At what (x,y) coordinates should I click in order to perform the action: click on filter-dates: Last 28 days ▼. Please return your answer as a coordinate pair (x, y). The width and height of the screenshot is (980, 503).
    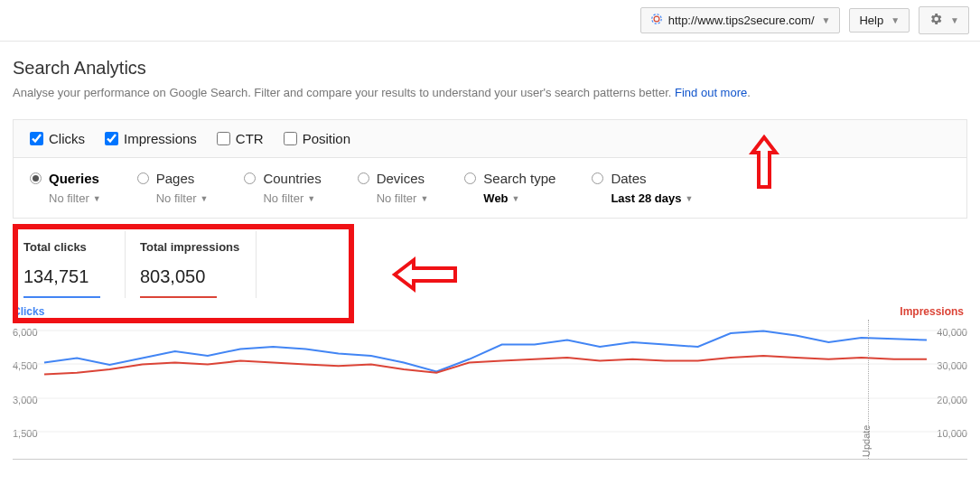
    Looking at the image, I should click on (652, 199).